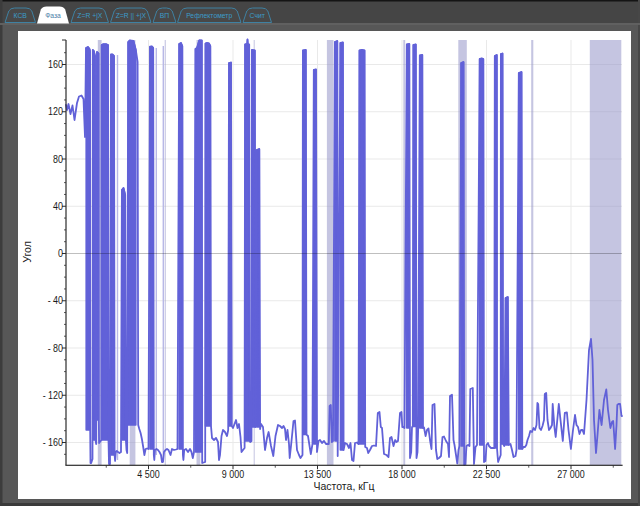  Describe the element at coordinates (58, 159) in the screenshot. I see `svg-text: 80` at that location.